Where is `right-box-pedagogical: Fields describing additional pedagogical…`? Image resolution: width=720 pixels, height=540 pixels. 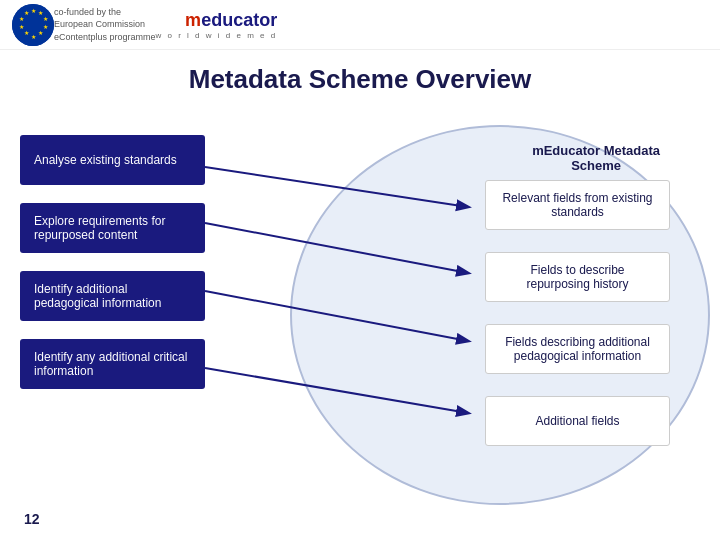 right-box-pedagogical: Fields describing additional pedagogical… is located at coordinates (578, 349).